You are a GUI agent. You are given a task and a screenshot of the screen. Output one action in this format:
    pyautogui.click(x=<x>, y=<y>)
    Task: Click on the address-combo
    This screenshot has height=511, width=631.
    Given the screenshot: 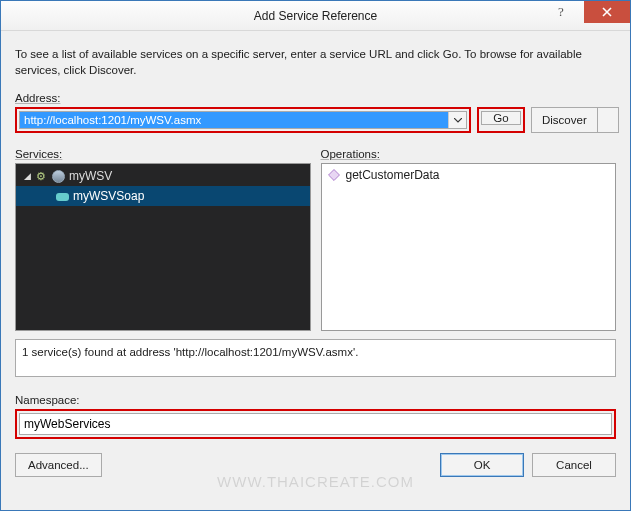 What is the action you would take?
    pyautogui.click(x=243, y=120)
    